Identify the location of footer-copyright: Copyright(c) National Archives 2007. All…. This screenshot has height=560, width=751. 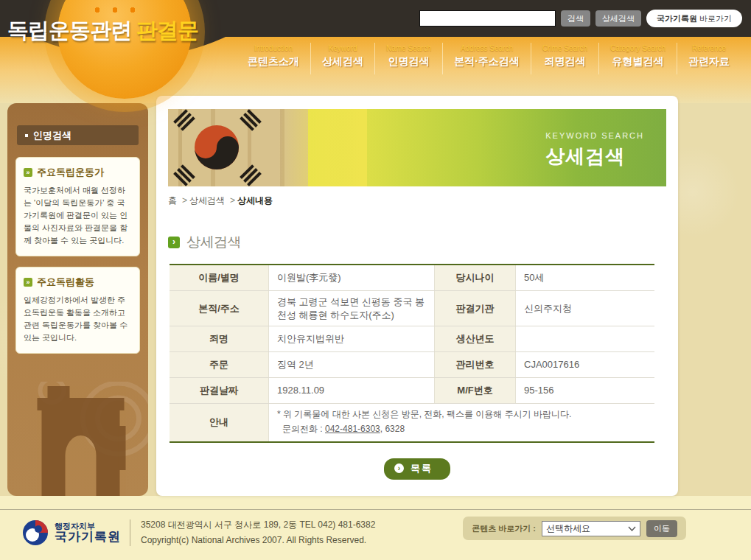
(258, 541).